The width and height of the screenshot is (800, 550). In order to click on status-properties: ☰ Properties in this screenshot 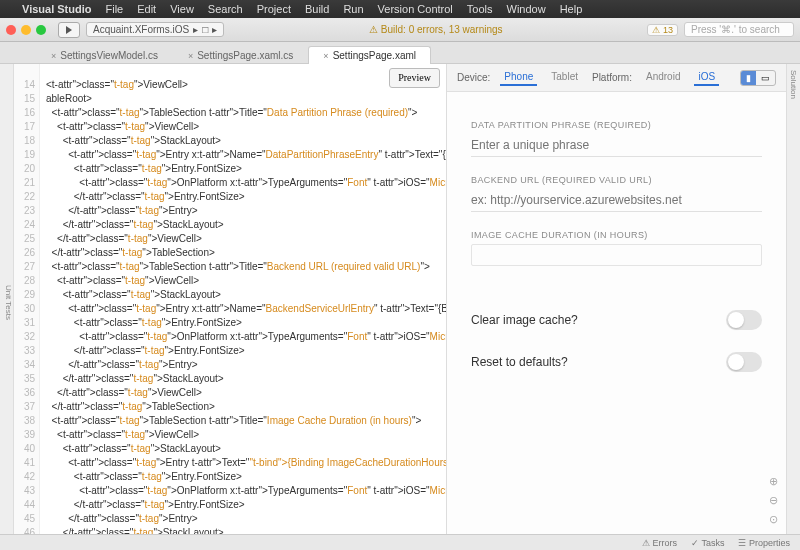, I will do `click(764, 543)`.